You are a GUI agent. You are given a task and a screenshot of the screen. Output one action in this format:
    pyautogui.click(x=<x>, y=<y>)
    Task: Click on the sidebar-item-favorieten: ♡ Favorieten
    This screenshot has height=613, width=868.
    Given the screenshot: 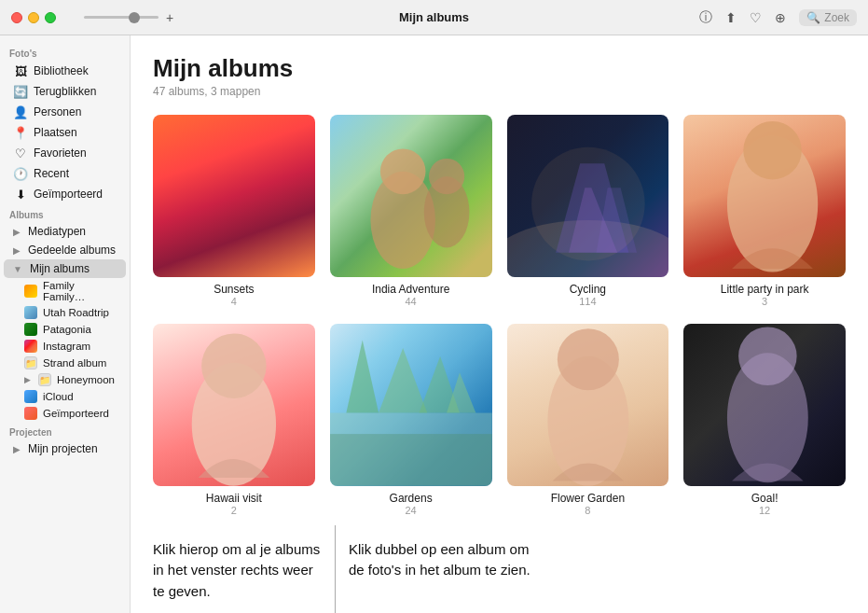 What is the action you would take?
    pyautogui.click(x=65, y=153)
    